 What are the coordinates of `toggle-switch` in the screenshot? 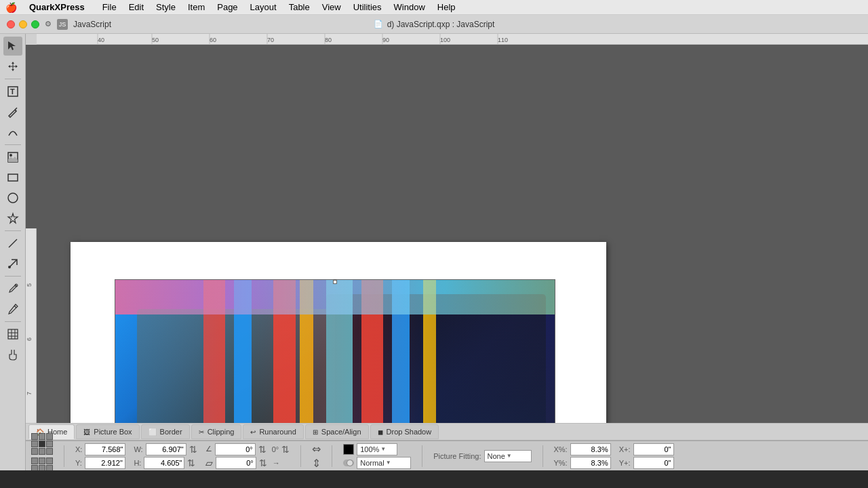 It's located at (349, 463).